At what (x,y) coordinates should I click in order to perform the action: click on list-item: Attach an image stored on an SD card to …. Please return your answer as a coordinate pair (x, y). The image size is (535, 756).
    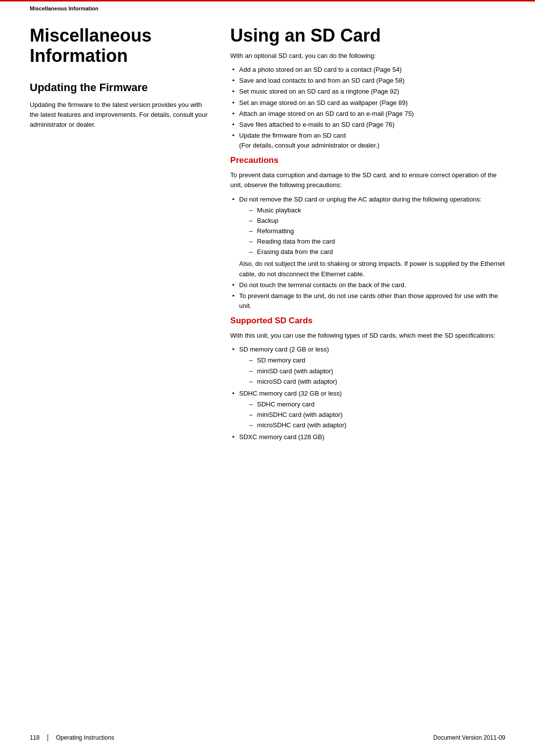
    Looking at the image, I should click on (368, 114).